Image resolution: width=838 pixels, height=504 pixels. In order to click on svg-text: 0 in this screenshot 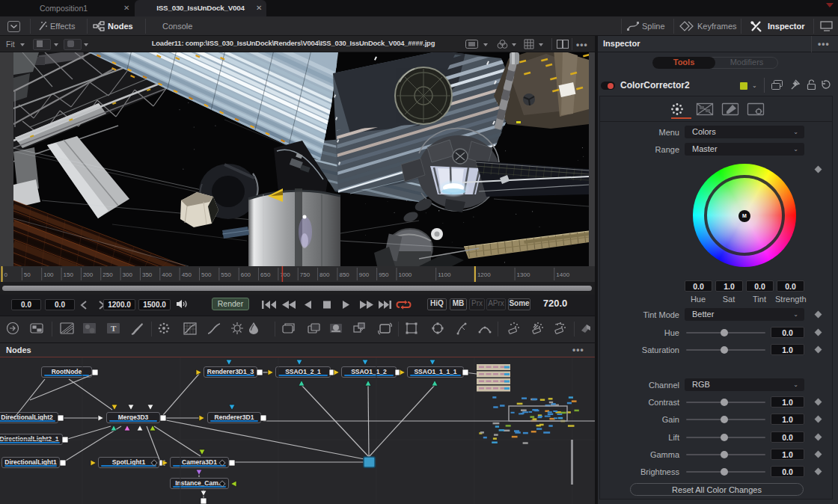, I will do `click(6, 275)`.